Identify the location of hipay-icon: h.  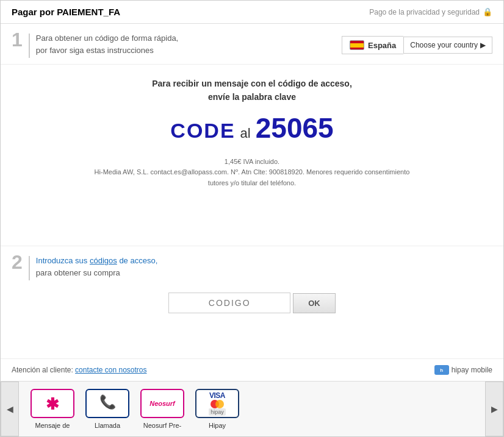
(442, 370).